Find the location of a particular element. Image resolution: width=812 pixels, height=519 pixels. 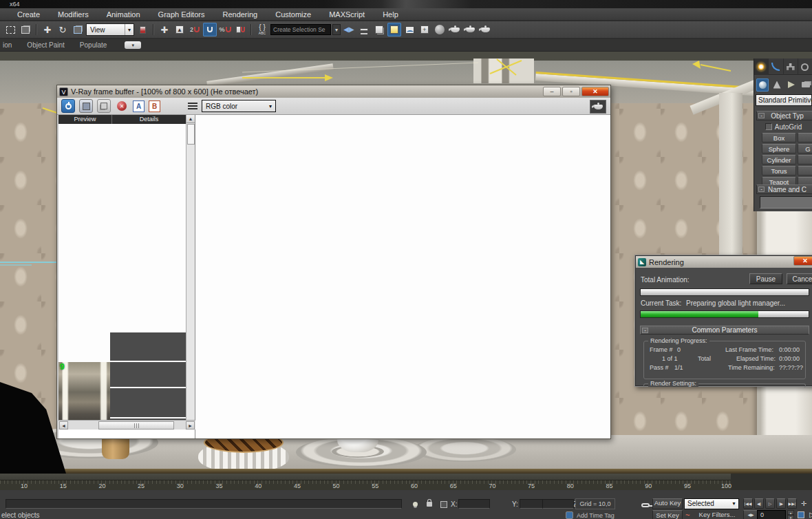

curve-editor-icon is located at coordinates (409, 30).